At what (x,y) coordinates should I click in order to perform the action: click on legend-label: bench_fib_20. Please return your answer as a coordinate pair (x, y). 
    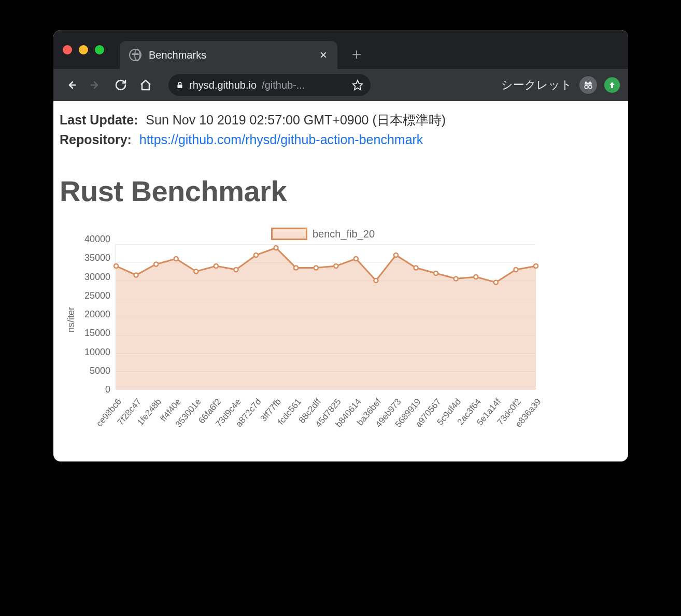
    Looking at the image, I should click on (344, 234).